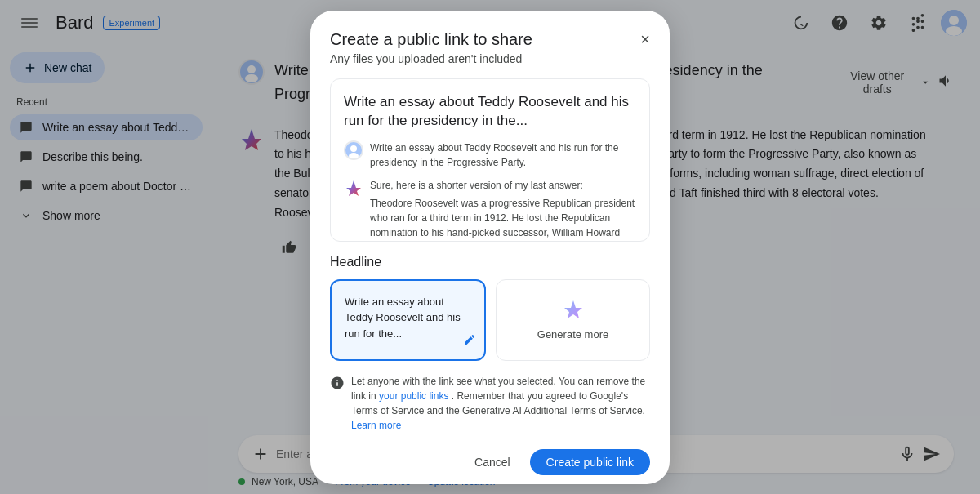 This screenshot has height=494, width=980. I want to click on preview-response-label: Sure, here is a shorter version of my la…, so click(503, 185).